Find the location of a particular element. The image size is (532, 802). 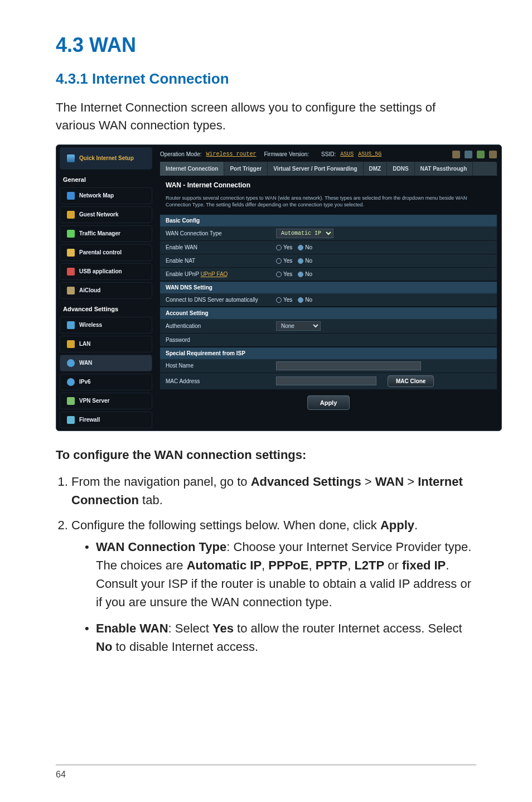

tab-port-trigger: Port Trigger is located at coordinates (246, 168).